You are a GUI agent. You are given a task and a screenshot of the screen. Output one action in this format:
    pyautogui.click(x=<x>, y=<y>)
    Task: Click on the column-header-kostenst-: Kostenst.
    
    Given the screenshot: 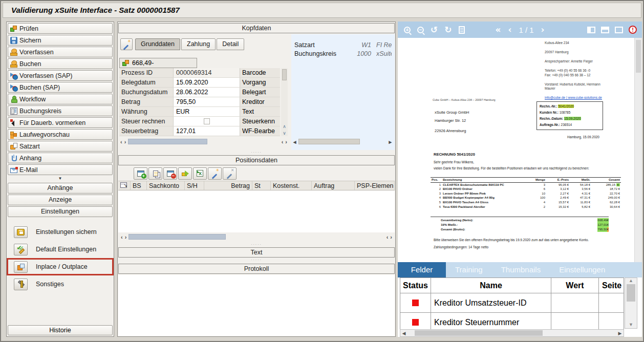 What is the action you would take?
    pyautogui.click(x=291, y=185)
    